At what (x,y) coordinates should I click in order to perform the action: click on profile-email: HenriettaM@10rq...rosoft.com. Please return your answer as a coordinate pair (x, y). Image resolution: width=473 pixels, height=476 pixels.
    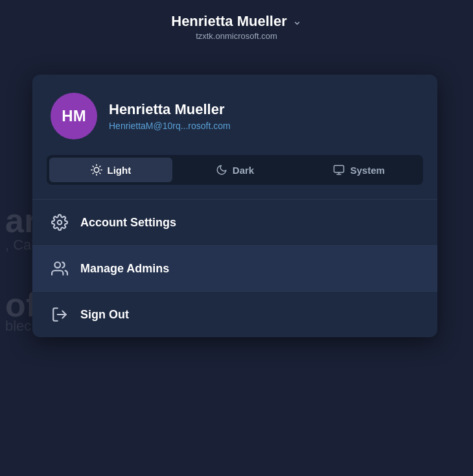
    Looking at the image, I should click on (170, 126).